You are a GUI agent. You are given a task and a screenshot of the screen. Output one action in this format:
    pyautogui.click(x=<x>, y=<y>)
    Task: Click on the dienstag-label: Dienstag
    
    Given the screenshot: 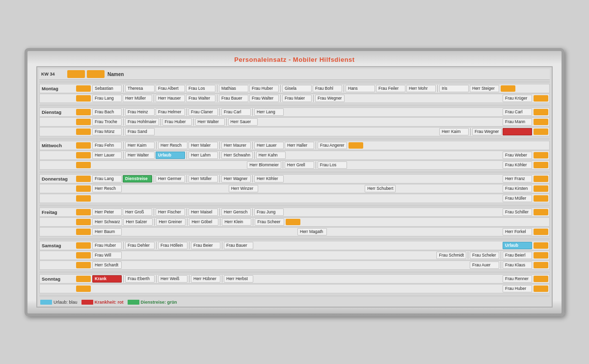 What is the action you would take?
    pyautogui.click(x=57, y=112)
    